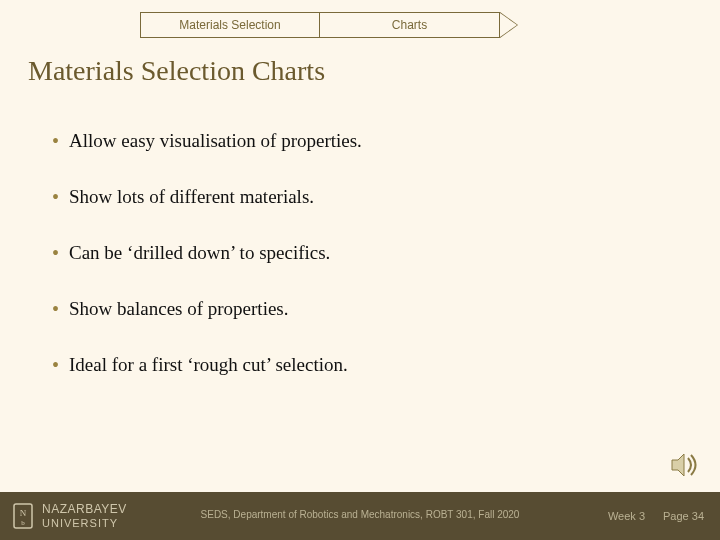 The width and height of the screenshot is (720, 540). What do you see at coordinates (176, 71) in the screenshot?
I see `page-title: Materials Selection Charts` at bounding box center [176, 71].